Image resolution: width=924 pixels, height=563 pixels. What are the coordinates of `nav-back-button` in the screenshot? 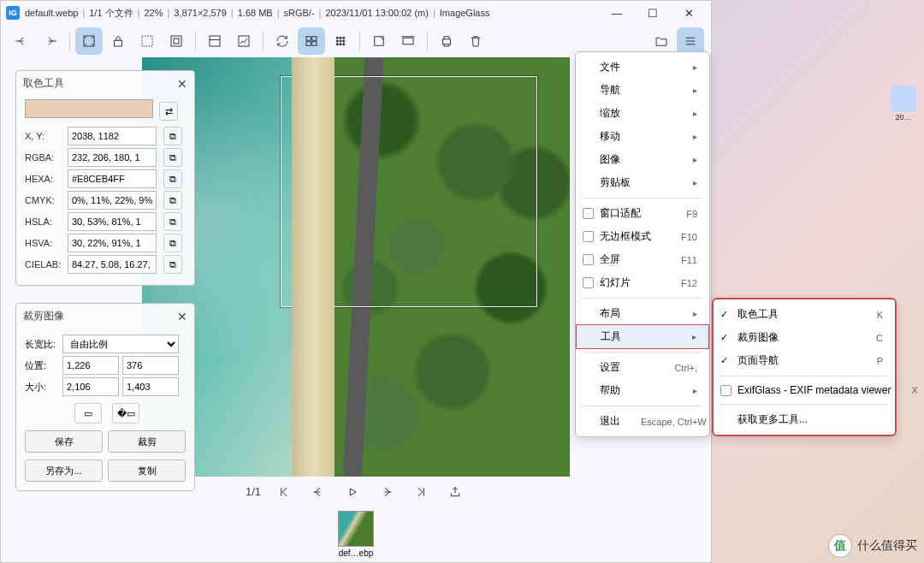 It's located at (21, 41).